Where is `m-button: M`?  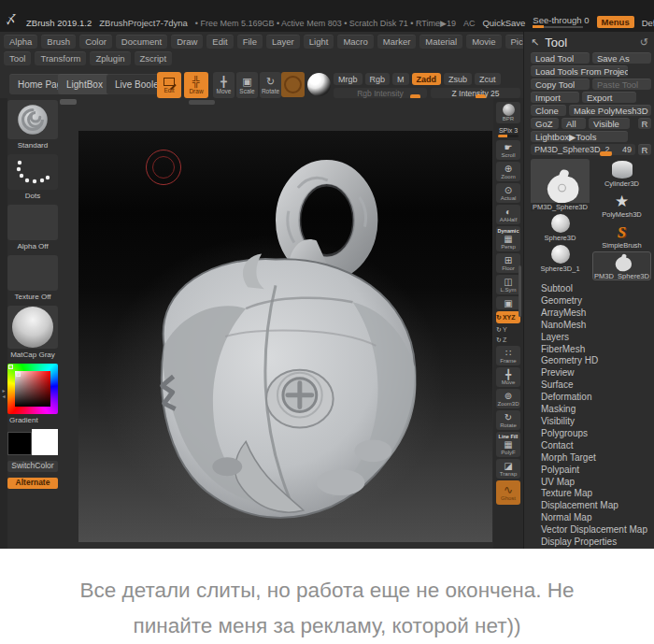 m-button: M is located at coordinates (401, 79).